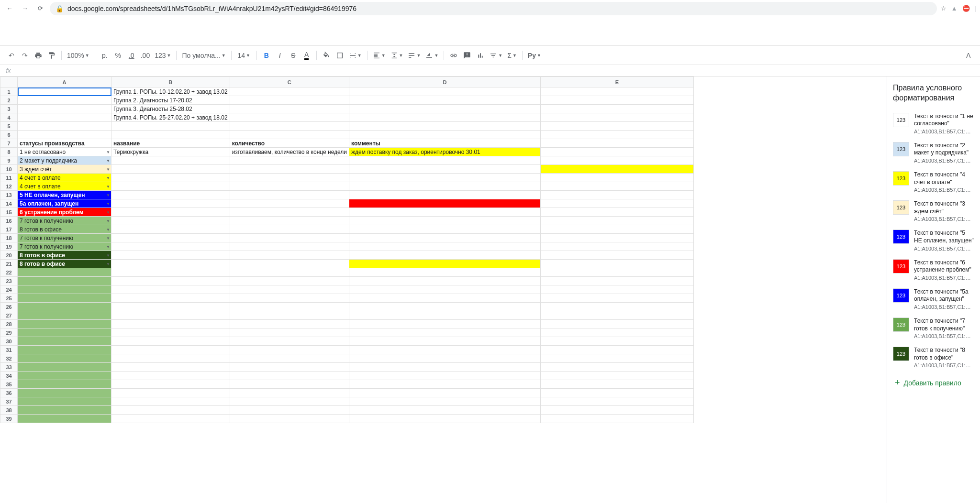  What do you see at coordinates (512, 55) in the screenshot?
I see `functions-button: Σ▼` at bounding box center [512, 55].